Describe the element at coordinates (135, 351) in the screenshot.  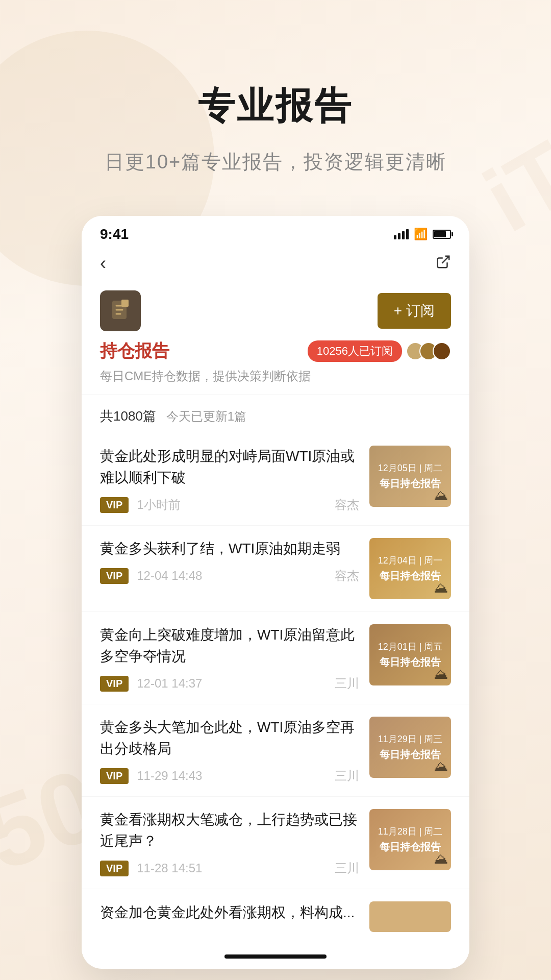
I see `channel-name: 持仓报告` at that location.